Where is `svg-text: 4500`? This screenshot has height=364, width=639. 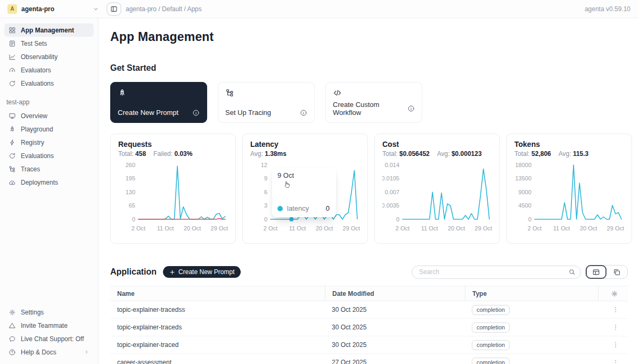
svg-text: 4500 is located at coordinates (525, 205).